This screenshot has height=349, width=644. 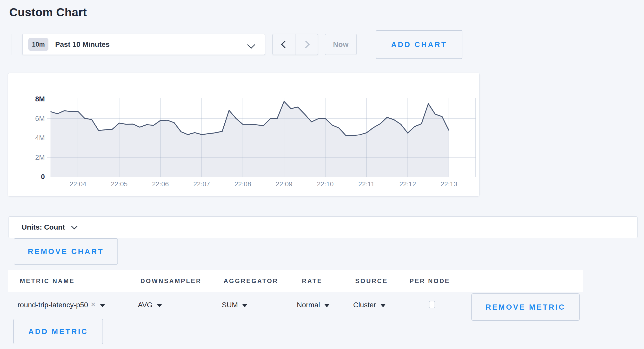 I want to click on svg-text: 0, so click(x=43, y=177).